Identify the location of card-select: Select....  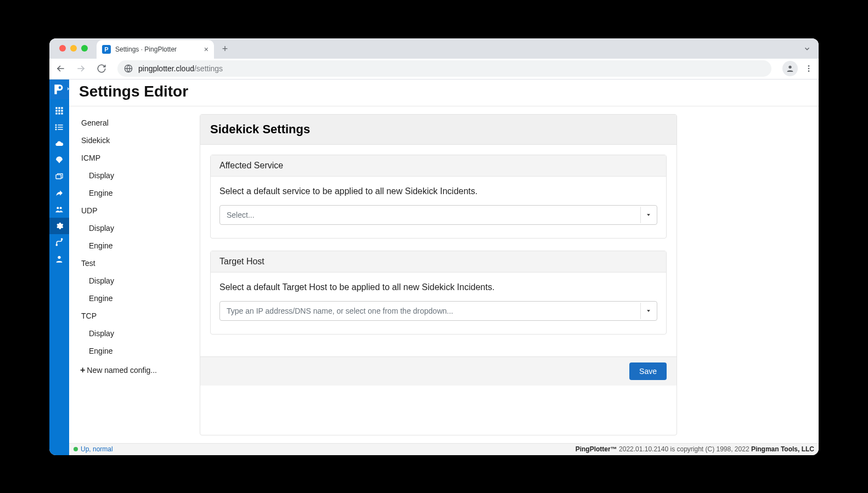
(438, 215).